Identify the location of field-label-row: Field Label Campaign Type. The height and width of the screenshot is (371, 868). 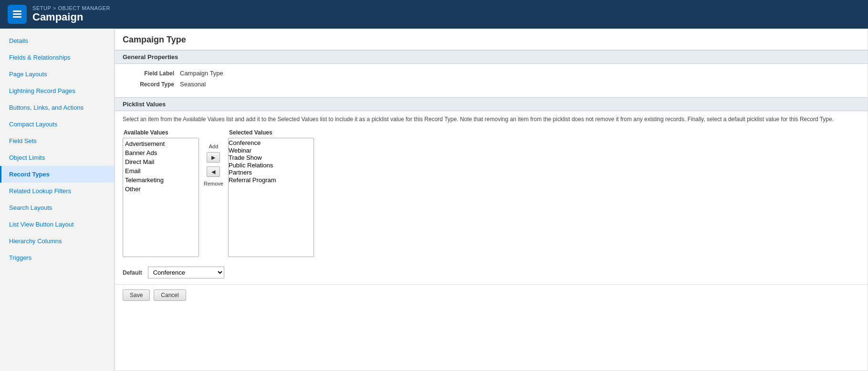
(492, 73).